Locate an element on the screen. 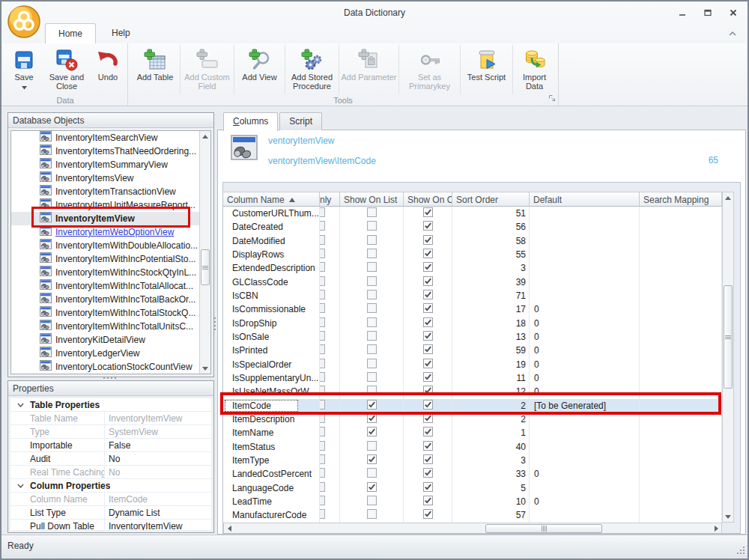 Image resolution: width=749 pixels, height=560 pixels. sort-order-cell: 33 is located at coordinates (491, 474).